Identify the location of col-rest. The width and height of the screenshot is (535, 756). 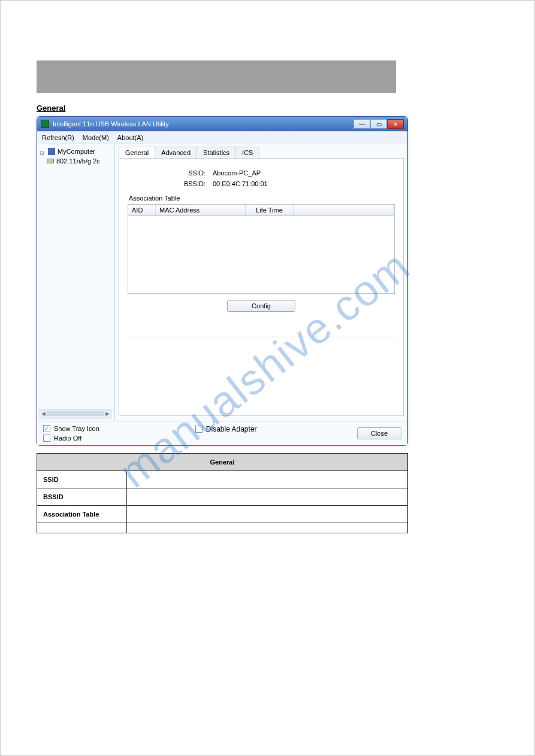
(344, 210).